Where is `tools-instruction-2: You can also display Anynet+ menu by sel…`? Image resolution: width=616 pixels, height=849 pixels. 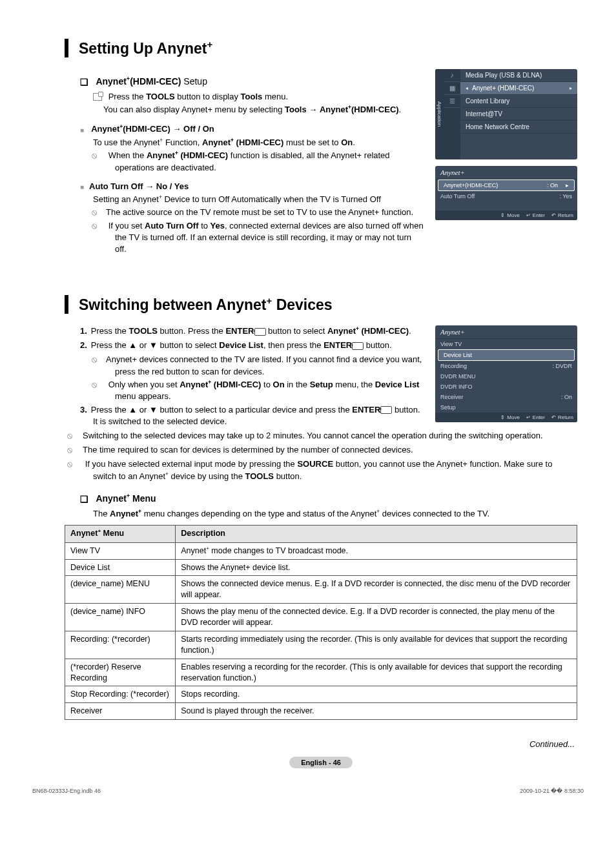
tools-instruction-2: You can also display Anynet+ menu by sel… is located at coordinates (264, 110).